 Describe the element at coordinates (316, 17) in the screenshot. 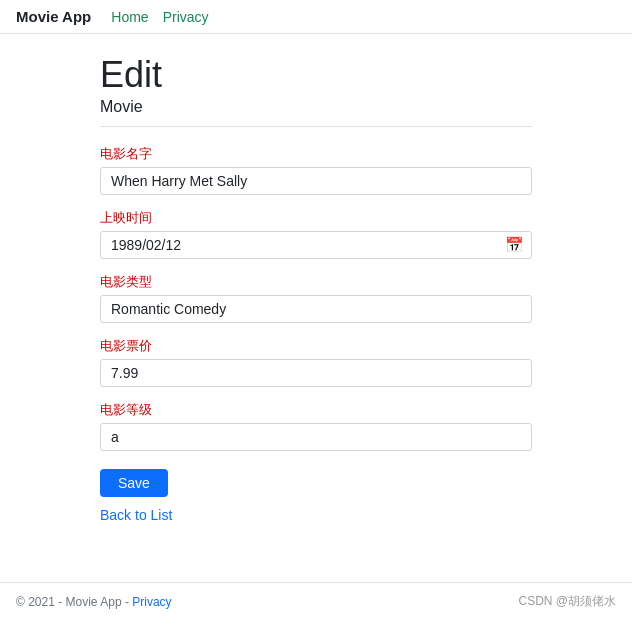

I see `navbar: Movie App Home Privacy` at that location.